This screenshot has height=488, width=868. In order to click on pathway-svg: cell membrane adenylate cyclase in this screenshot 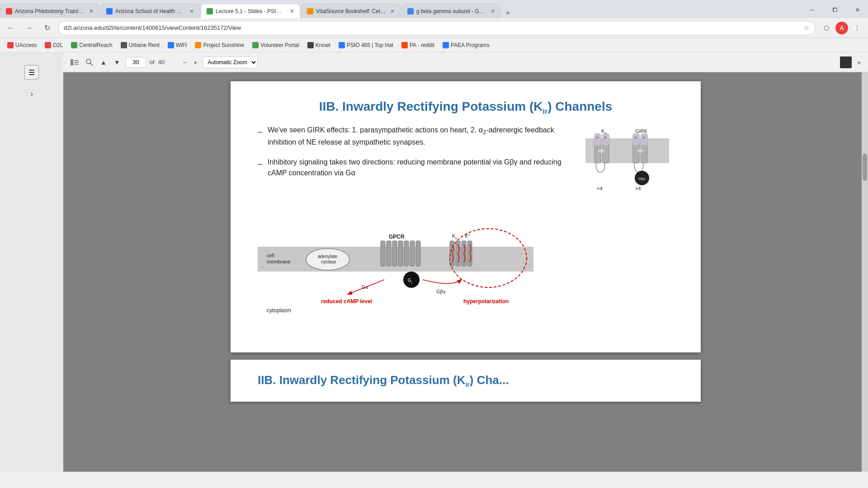, I will do `click(396, 263)`.